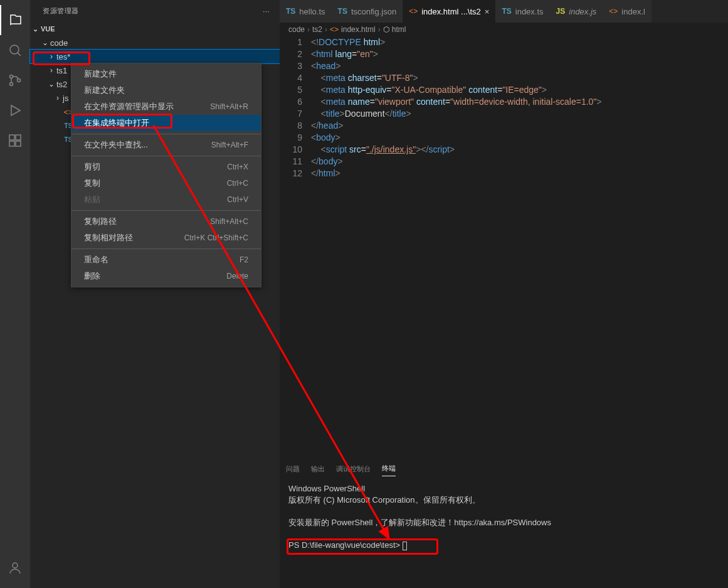 Image resolution: width=728 pixels, height=588 pixels. I want to click on tree-item: ›tes*, so click(155, 56).